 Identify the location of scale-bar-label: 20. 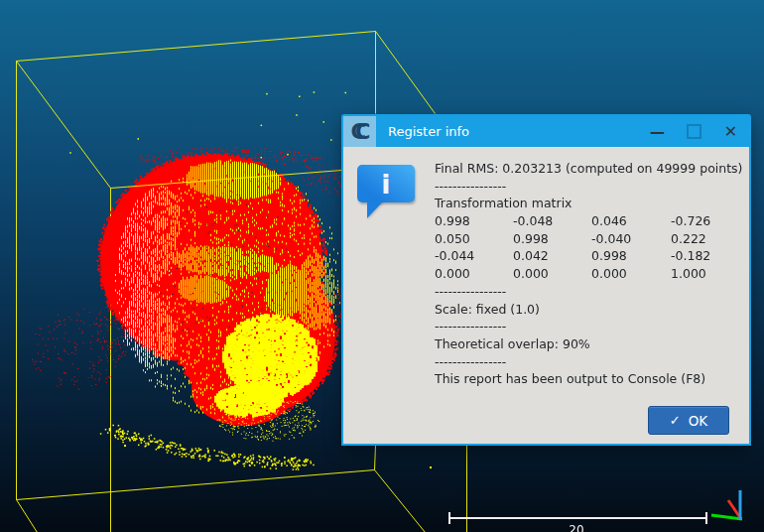
(576, 528).